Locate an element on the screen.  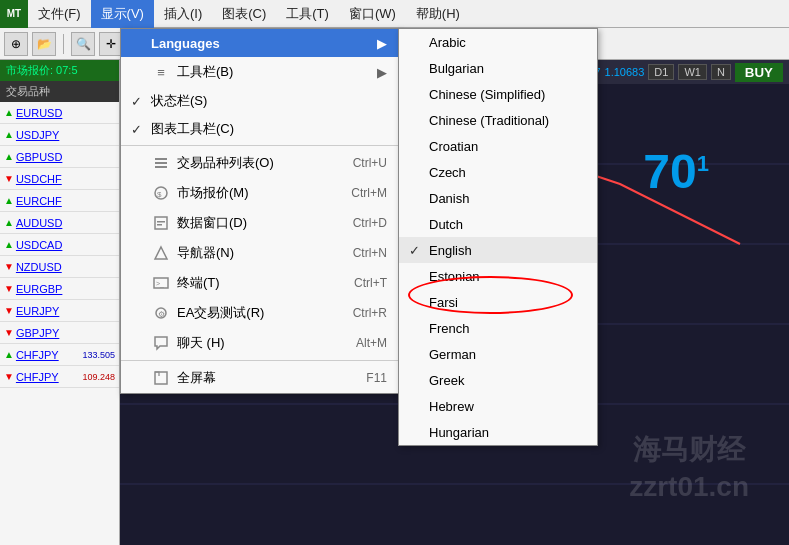
symbol-label: GBPUSD is located at coordinates (66, 157).